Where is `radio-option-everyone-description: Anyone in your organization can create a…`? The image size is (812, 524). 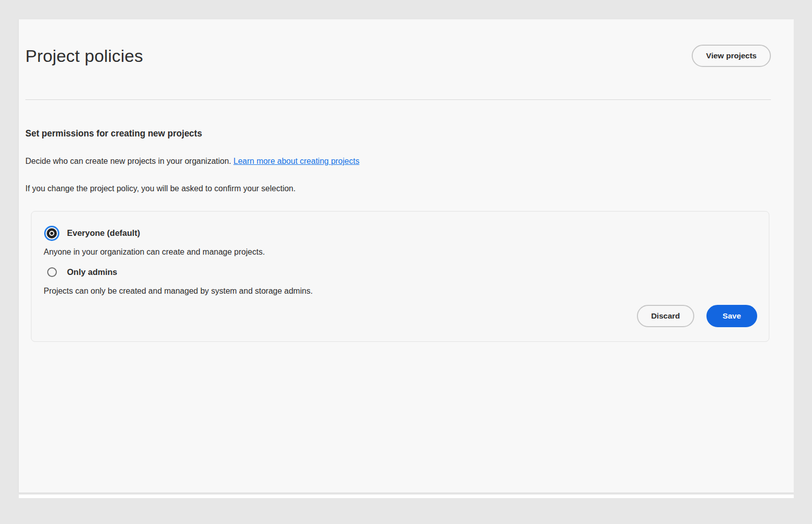 radio-option-everyone-description: Anyone in your organization can create a… is located at coordinates (400, 252).